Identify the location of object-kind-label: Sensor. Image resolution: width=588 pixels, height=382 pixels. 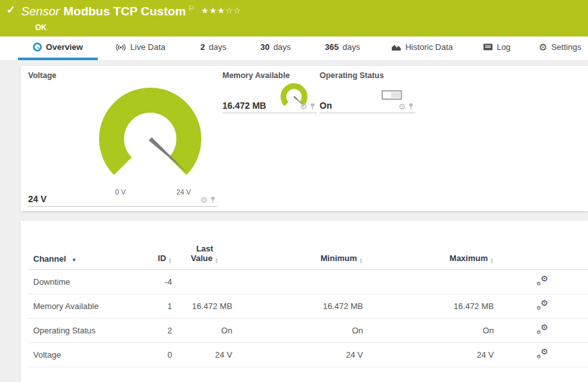
(40, 12).